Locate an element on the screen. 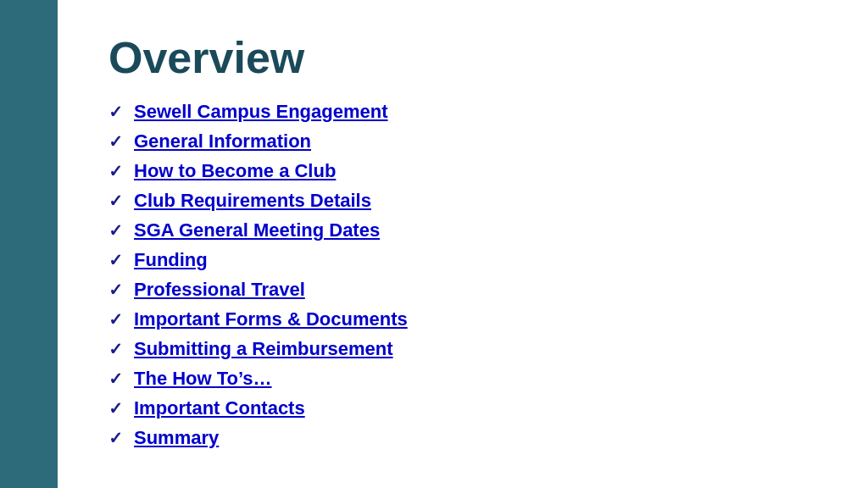  nav-link-submitting-a-reimbursement: Submitting a Reimbursement is located at coordinates (264, 349).